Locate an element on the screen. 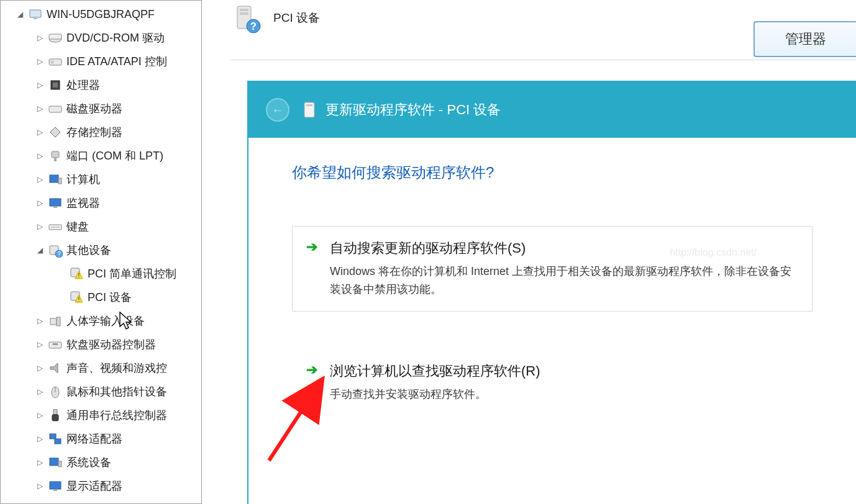 This screenshot has width=856, height=504. tree-item-storage: ▷ 存储控制器 is located at coordinates (101, 132).